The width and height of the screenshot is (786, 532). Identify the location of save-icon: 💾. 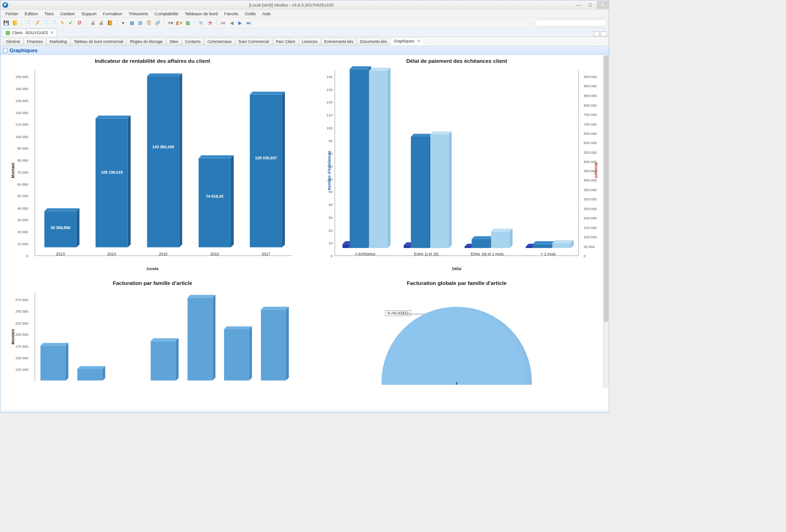
(6, 23).